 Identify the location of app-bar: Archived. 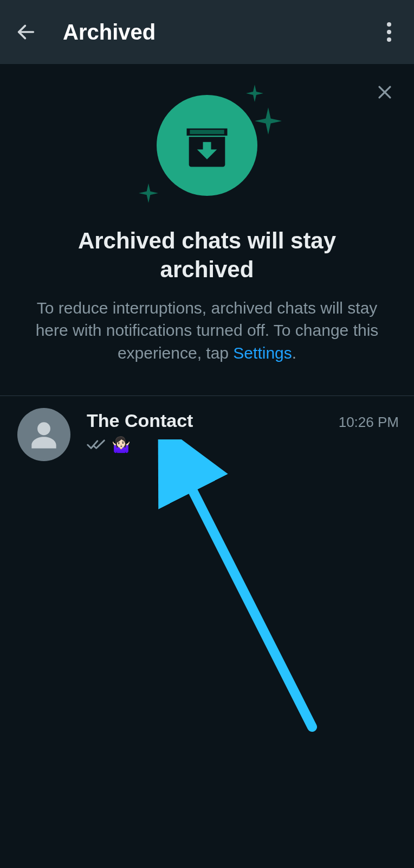
(207, 32).